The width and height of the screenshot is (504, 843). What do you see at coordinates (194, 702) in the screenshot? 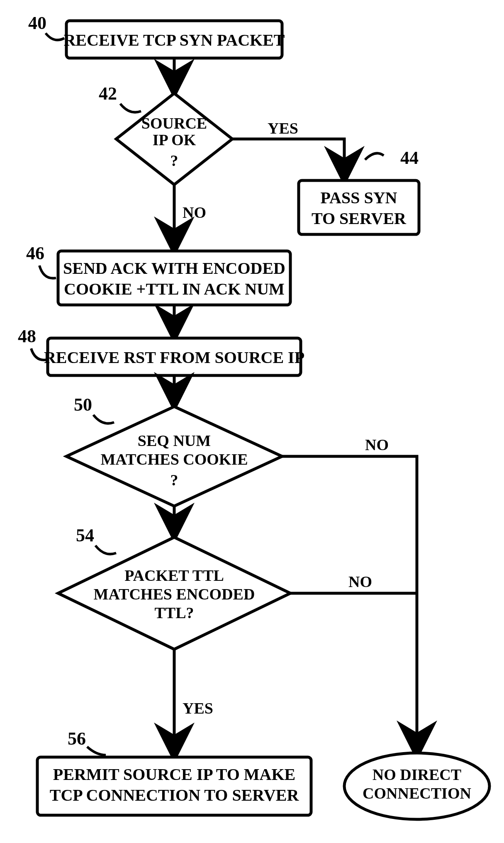
I see `edge-54-yes: YES` at bounding box center [194, 702].